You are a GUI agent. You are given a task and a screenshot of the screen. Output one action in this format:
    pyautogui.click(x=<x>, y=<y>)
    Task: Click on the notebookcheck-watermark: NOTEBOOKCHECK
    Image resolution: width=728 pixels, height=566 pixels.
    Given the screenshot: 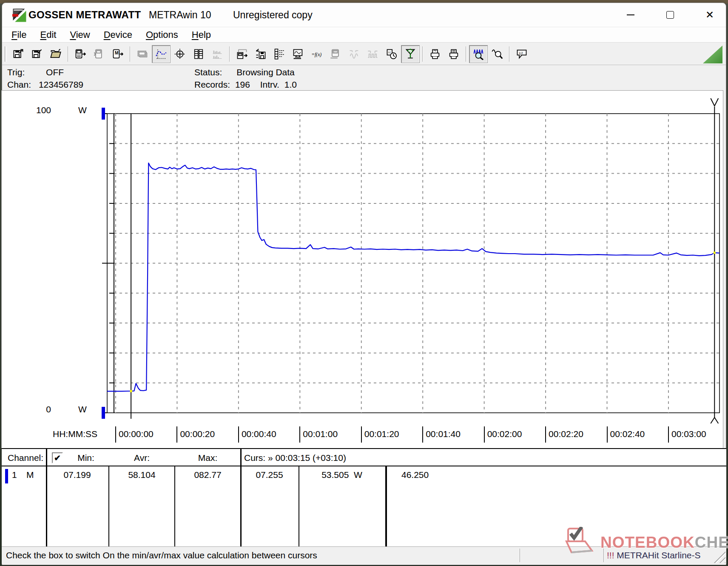 What is the action you would take?
    pyautogui.click(x=644, y=543)
    